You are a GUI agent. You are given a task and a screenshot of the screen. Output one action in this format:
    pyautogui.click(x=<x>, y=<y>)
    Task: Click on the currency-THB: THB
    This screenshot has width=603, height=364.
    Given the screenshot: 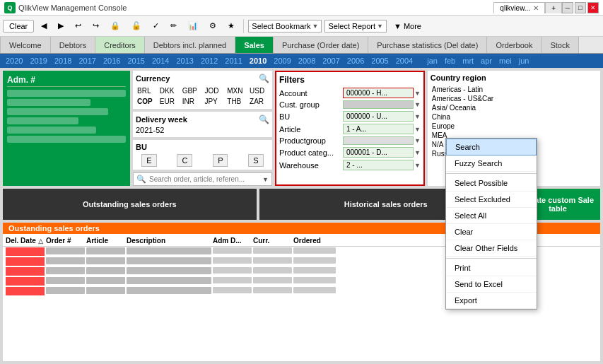 What is the action you would take?
    pyautogui.click(x=236, y=102)
    